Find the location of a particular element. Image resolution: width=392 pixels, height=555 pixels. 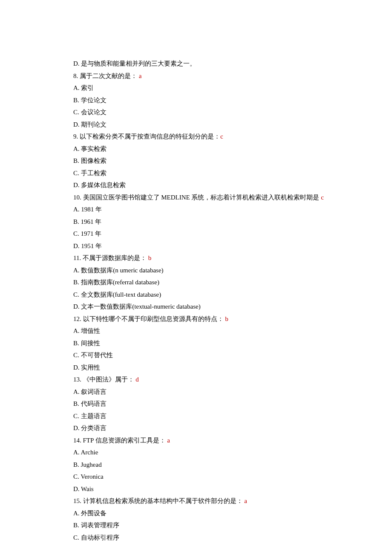

text-line: B. 间接性 is located at coordinates (213, 344).